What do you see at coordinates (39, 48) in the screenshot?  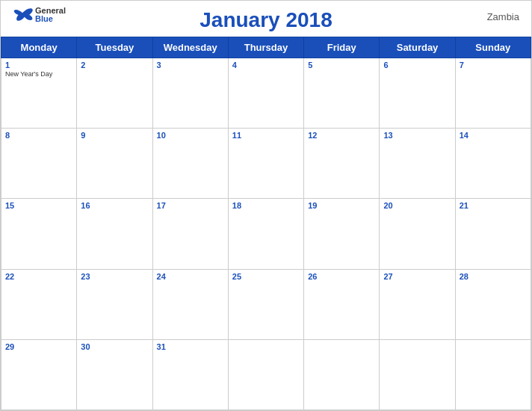 I see `col-monday: Monday` at bounding box center [39, 48].